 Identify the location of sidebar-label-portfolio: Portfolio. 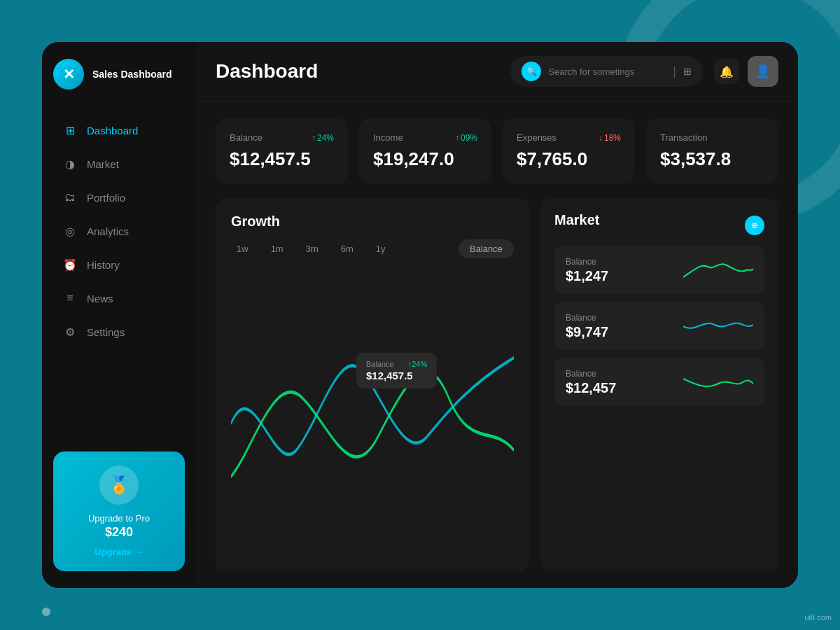
(106, 197).